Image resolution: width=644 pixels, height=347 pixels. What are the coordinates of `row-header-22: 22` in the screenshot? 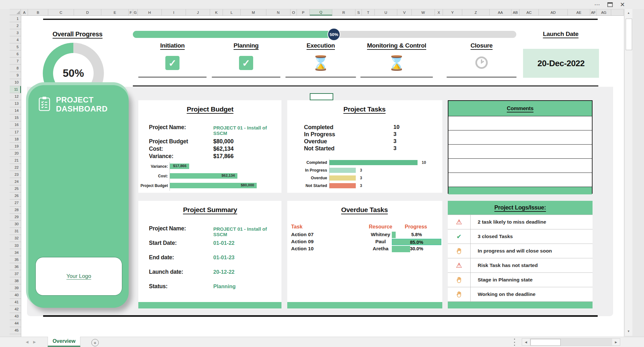 It's located at (15, 167).